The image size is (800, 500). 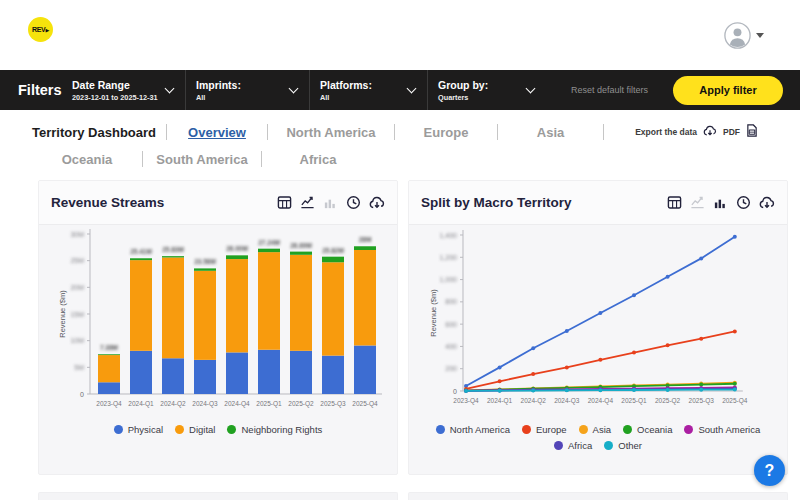 What do you see at coordinates (237, 248) in the screenshot?
I see `svg-text: 26.00M` at bounding box center [237, 248].